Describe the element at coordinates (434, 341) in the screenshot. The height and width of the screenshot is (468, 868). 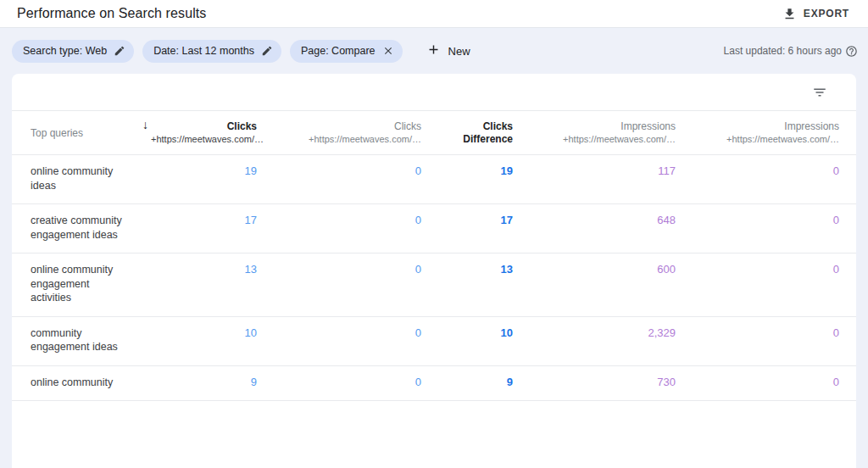
I see `table-row: community engagement ideas 10 0 10 2,329…` at that location.